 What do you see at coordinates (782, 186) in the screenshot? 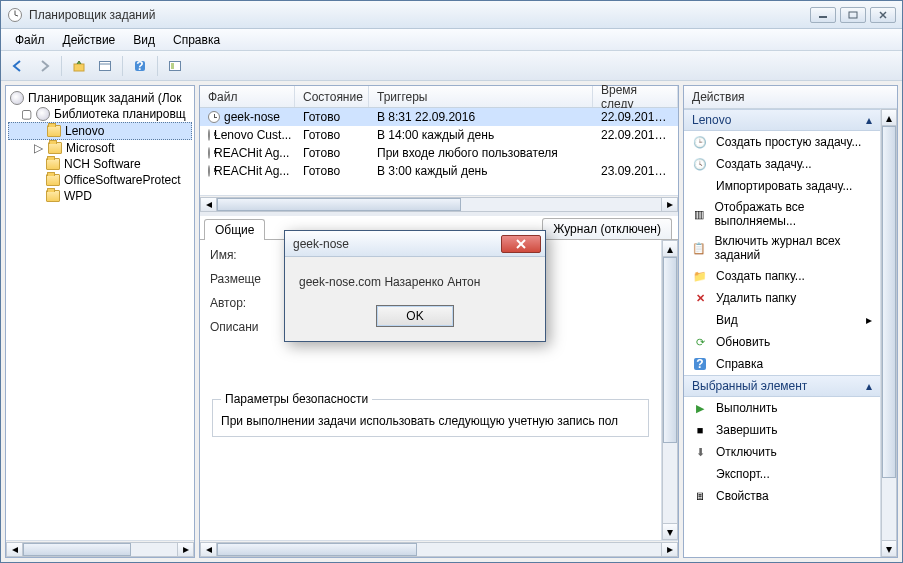
I see `action-import-task: Импортировать задачу...` at bounding box center [782, 186].